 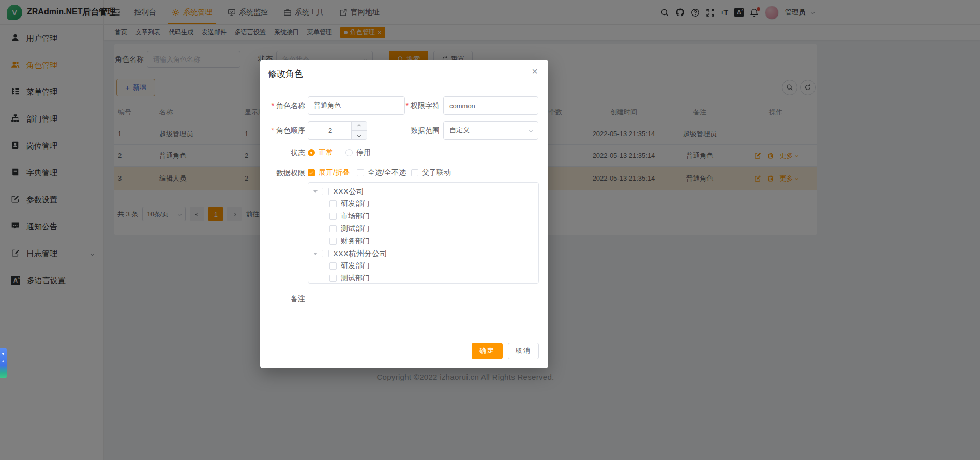 I want to click on perm-string-field, so click(x=491, y=106).